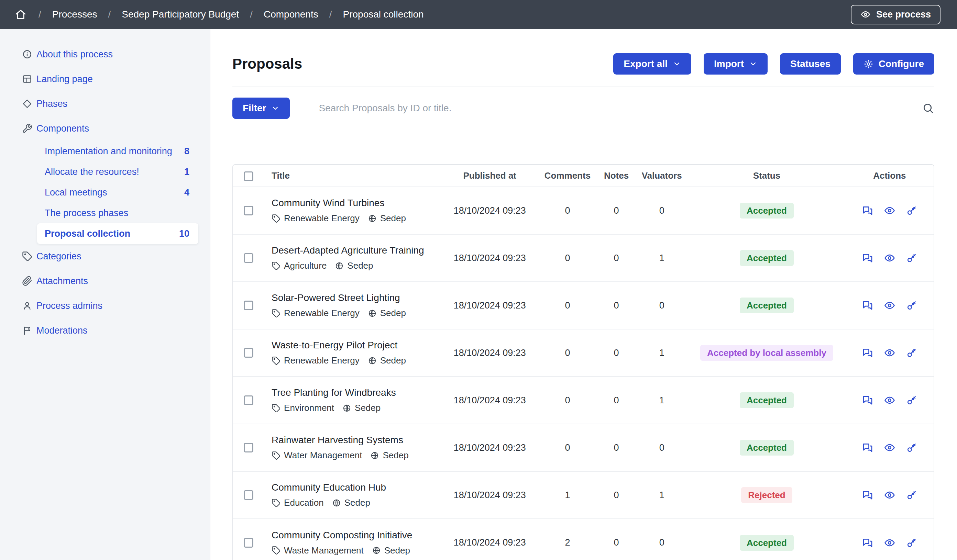  What do you see at coordinates (652, 64) in the screenshot?
I see `export-all-button: Export all` at bounding box center [652, 64].